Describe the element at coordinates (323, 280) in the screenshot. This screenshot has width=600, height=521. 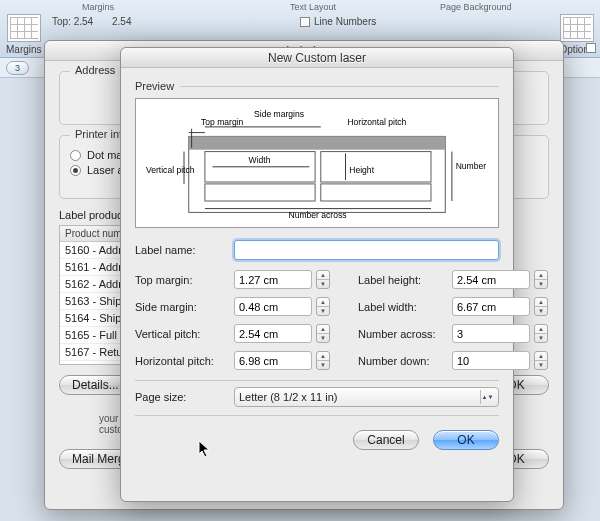
I see `top-margin-stepper: ▲▼` at that location.